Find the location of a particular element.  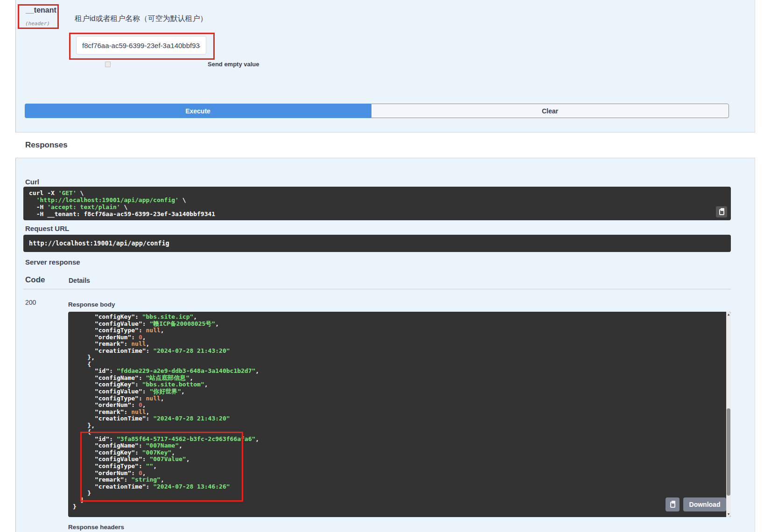

copy-curl-button is located at coordinates (722, 212).